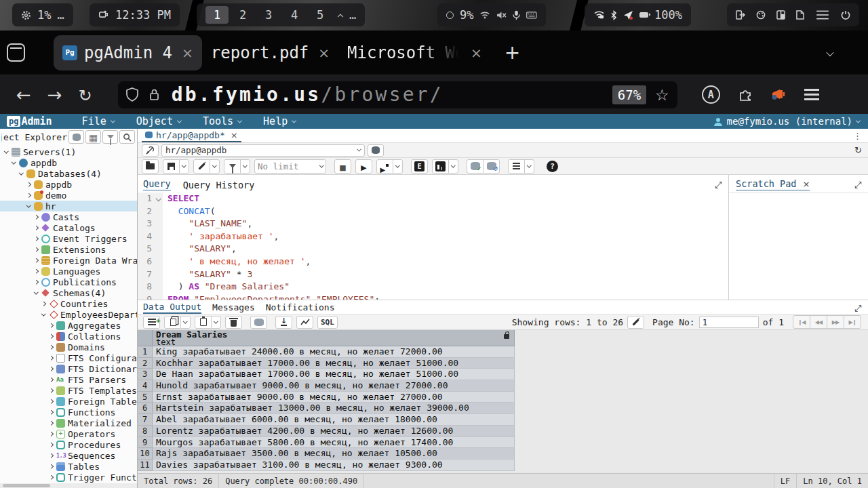 This screenshot has height=488, width=868. What do you see at coordinates (711, 95) in the screenshot?
I see `profile-icon: A` at bounding box center [711, 95].